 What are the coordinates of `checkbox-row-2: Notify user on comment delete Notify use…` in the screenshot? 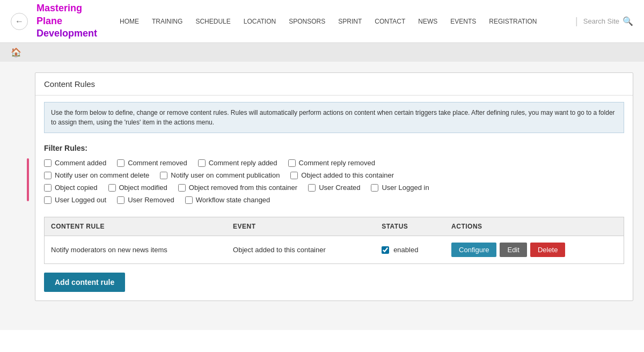 It's located at (334, 175).